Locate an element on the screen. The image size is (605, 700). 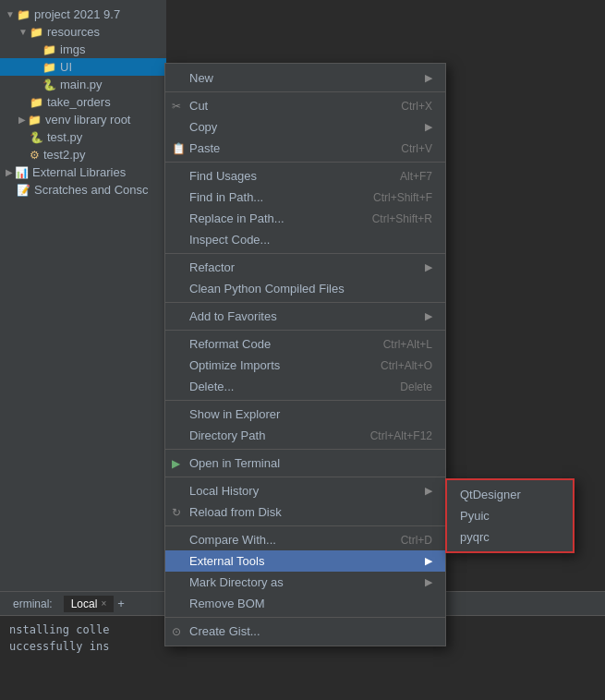
tree-label: imgs is located at coordinates (72, 50).